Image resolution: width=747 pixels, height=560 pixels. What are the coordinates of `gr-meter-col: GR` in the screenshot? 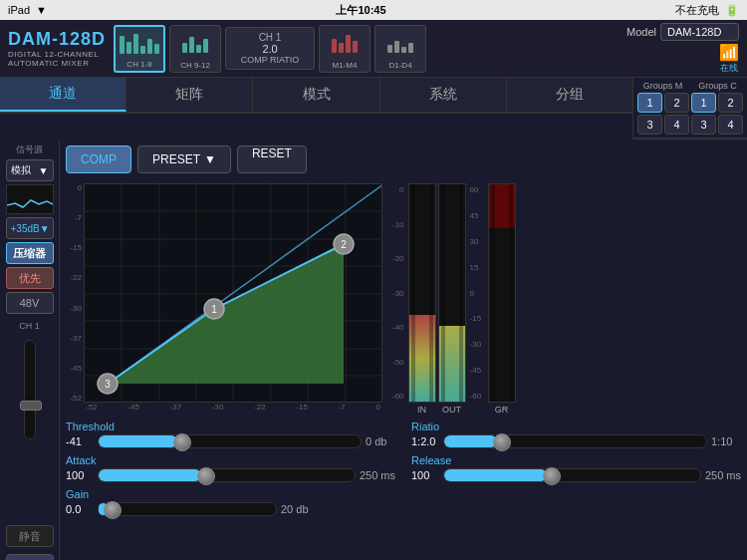 It's located at (502, 299).